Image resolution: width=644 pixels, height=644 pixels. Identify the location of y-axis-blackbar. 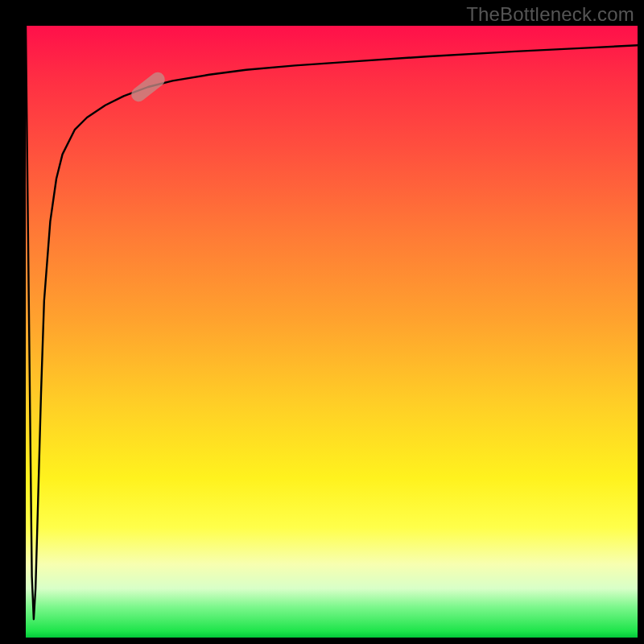
(13, 332).